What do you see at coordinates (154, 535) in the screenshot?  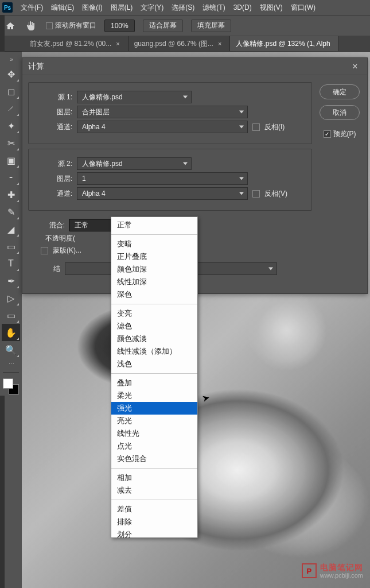 I see `blend-mode-option: 划分` at bounding box center [154, 535].